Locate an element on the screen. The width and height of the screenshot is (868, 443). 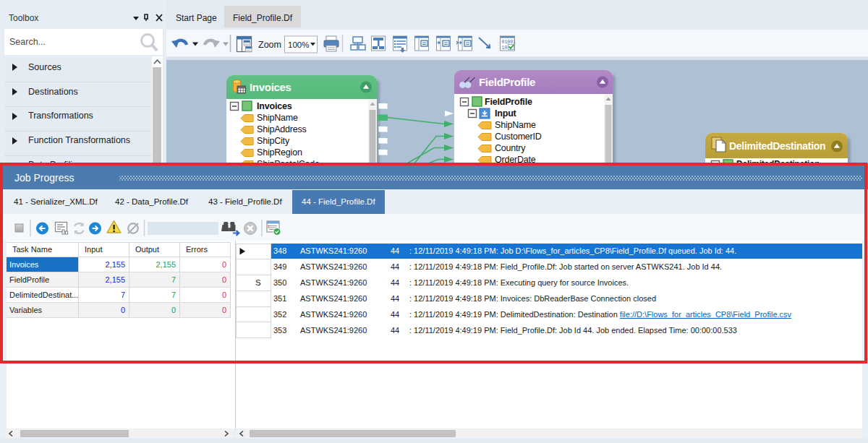
svg-text: 10 is located at coordinates (505, 48).